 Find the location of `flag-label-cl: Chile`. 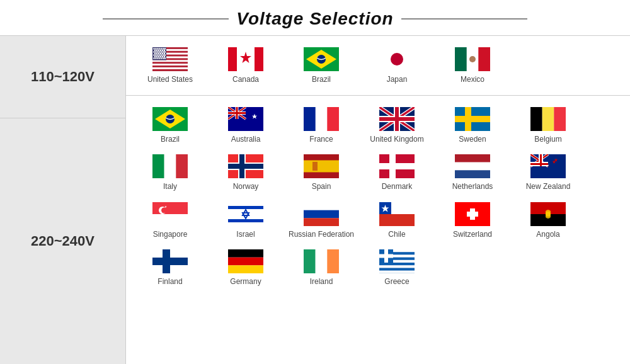

flag-label-cl: Chile is located at coordinates (397, 235).